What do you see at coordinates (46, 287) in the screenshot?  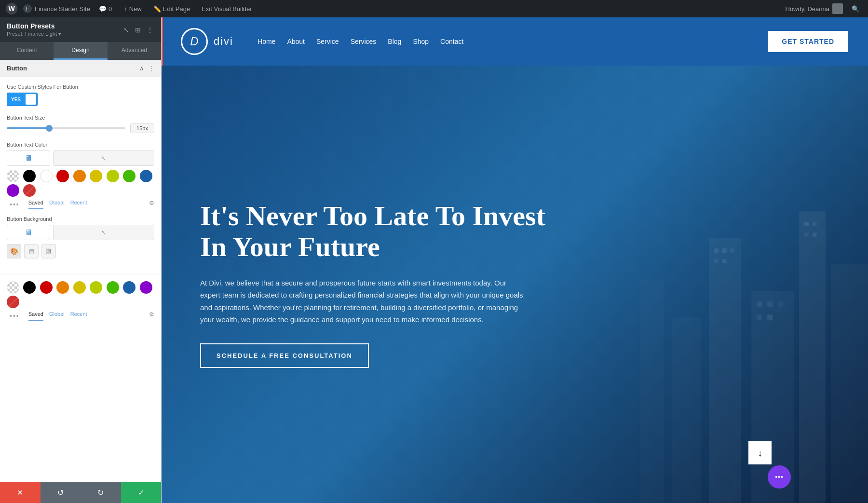 I see `bottom-swatch-red` at bounding box center [46, 287].